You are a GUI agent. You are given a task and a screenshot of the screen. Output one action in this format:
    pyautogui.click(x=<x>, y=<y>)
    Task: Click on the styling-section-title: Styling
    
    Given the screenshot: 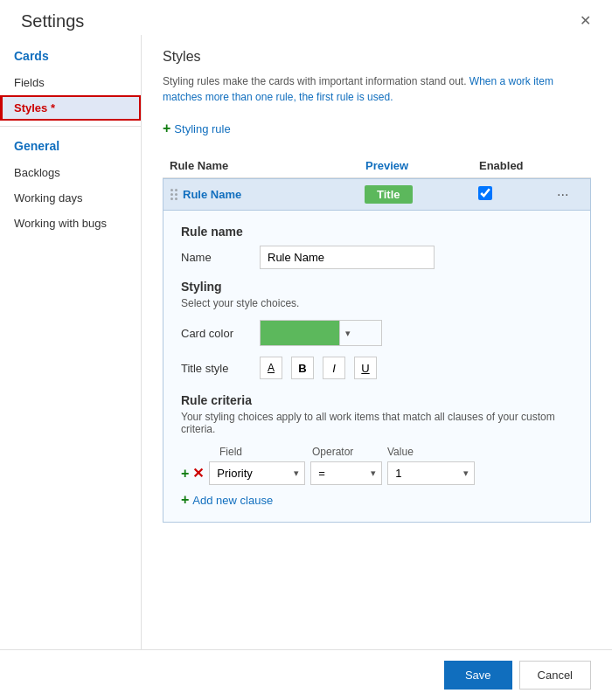 What is the action you would take?
    pyautogui.click(x=377, y=287)
    